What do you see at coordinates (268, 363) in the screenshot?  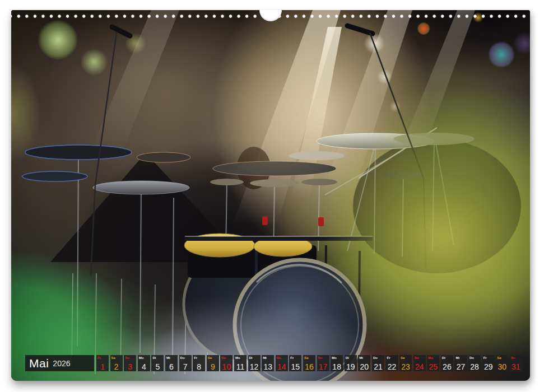 I see `day-cell: Mi 13` at bounding box center [268, 363].